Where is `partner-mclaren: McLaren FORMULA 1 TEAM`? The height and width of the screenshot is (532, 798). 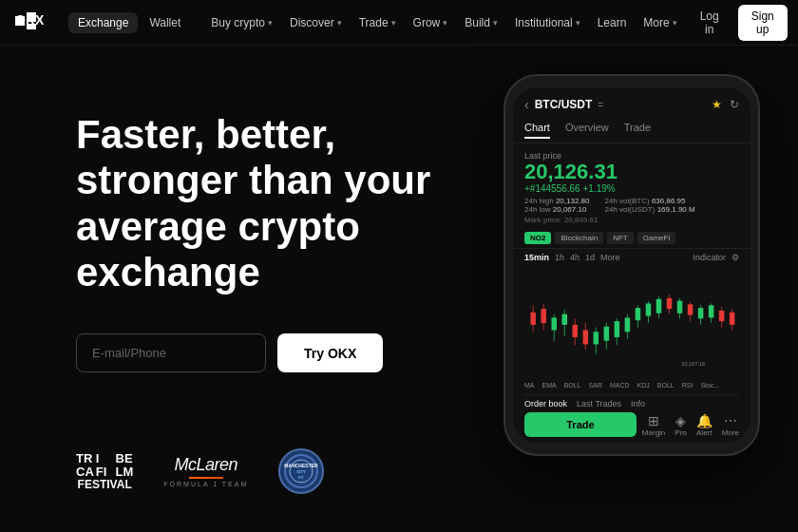
partner-mclaren: McLaren FORMULA 1 TEAM is located at coordinates (205, 471).